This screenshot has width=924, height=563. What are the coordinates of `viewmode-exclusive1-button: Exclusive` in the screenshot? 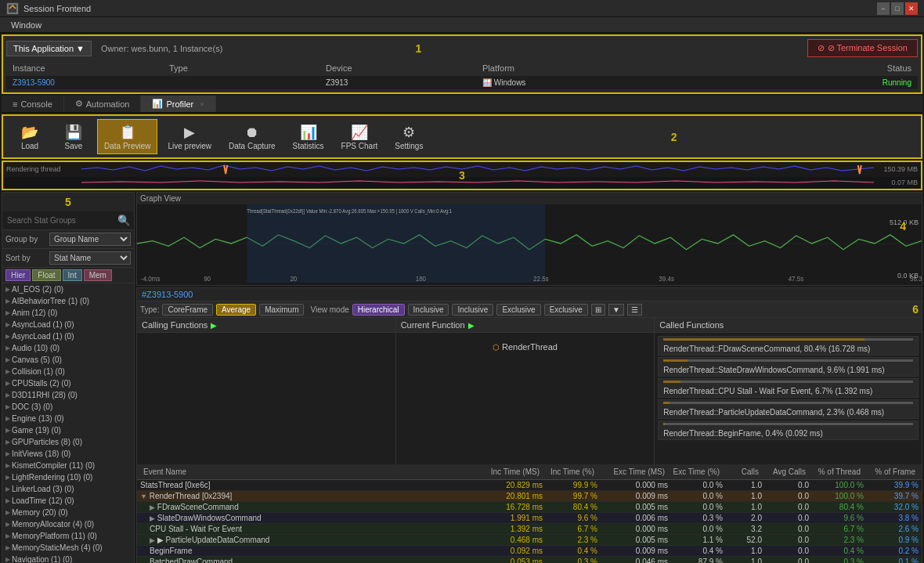 It's located at (518, 310).